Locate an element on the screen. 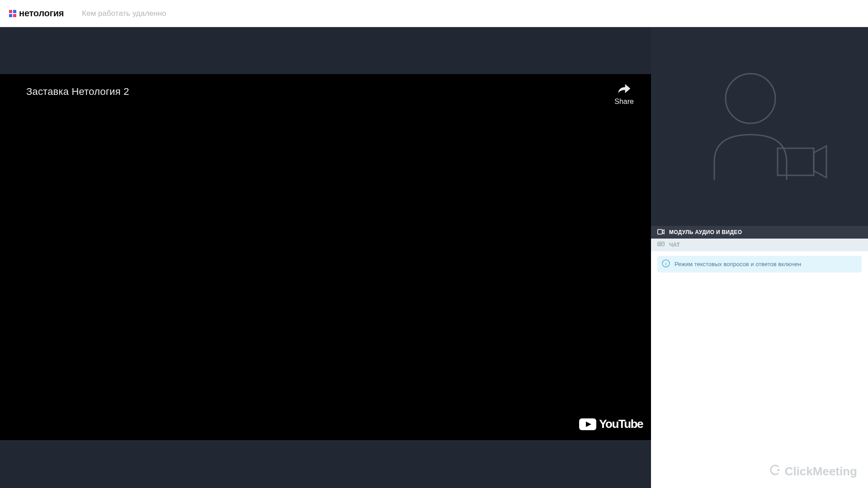 This screenshot has height=488, width=868. chat-body: Режим текстовых вопросов и ответов включ… is located at coordinates (760, 370).